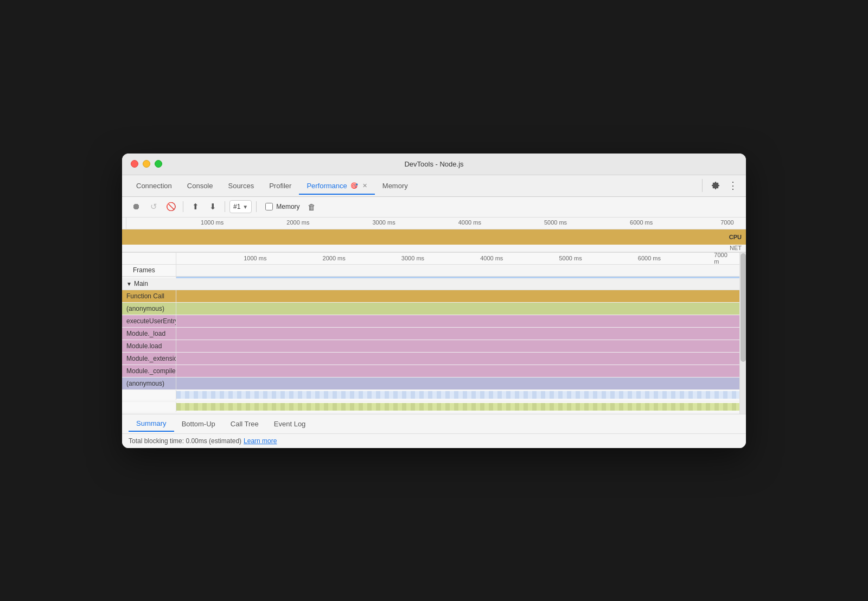 This screenshot has width=868, height=601. I want to click on record-button: ⏺, so click(136, 207).